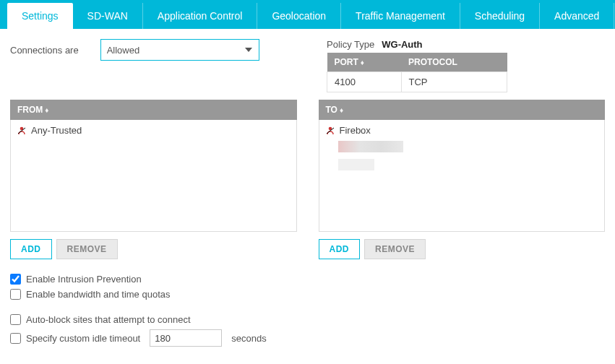 This screenshot has height=364, width=615. Describe the element at coordinates (16, 279) in the screenshot. I see `enable-ips-checkbox` at that location.